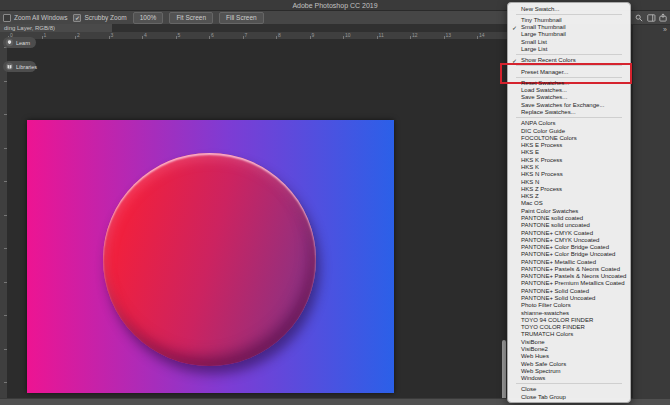 Image resolution: width=670 pixels, height=405 pixels. Describe the element at coordinates (569, 210) in the screenshot. I see `menu-item-paint-color-swatches: Paint Color Swatches` at that location.